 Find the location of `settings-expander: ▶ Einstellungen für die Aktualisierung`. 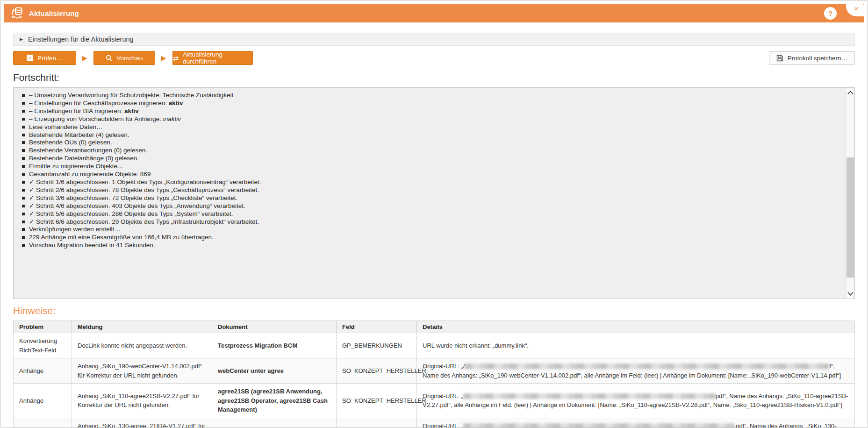

settings-expander: ▶ Einstellungen für die Aktualisierung is located at coordinates (434, 39).